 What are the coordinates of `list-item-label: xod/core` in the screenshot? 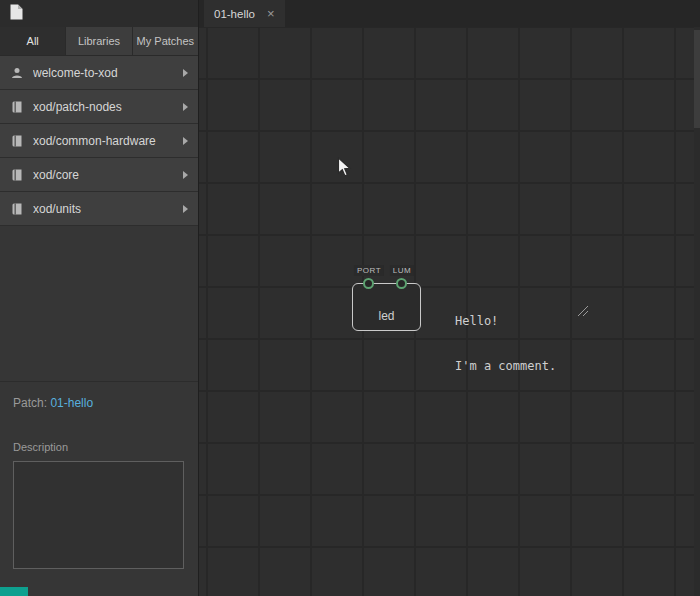 It's located at (108, 175).